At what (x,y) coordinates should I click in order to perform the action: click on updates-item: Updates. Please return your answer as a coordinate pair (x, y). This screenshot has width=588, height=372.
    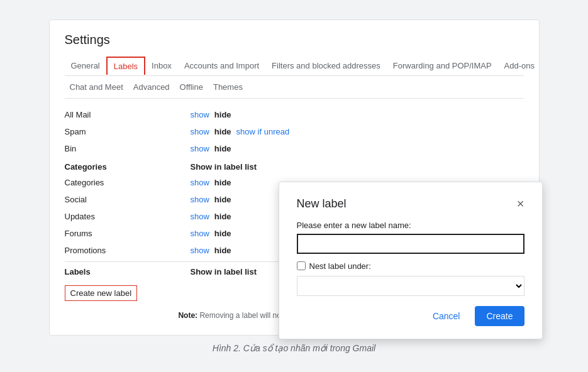
    Looking at the image, I should click on (128, 216).